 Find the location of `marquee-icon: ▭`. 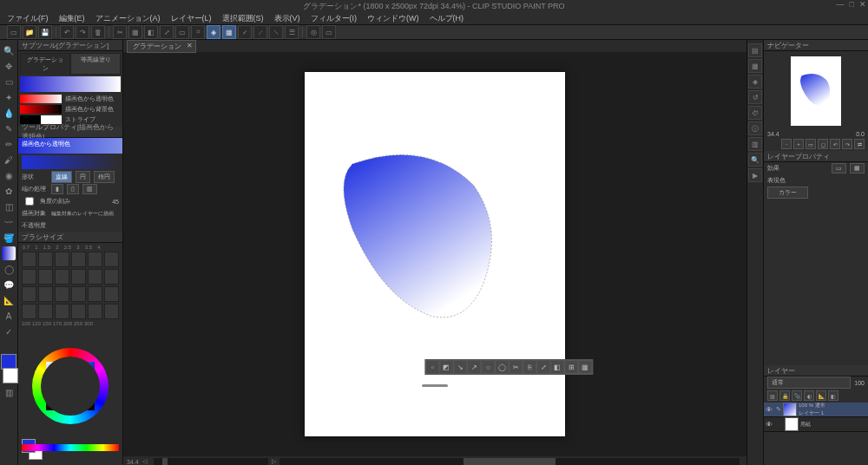

marquee-icon: ▭ is located at coordinates (182, 32).